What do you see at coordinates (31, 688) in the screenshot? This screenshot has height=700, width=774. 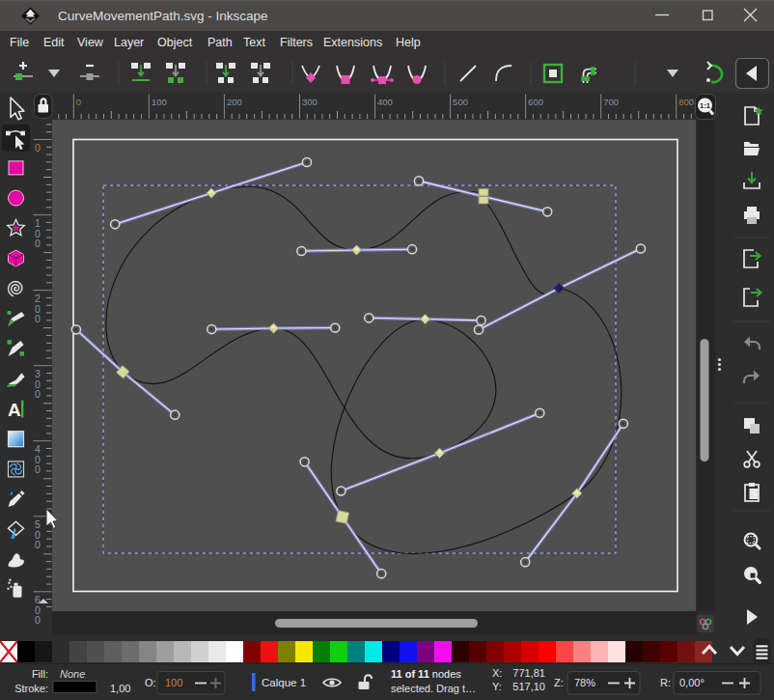 I see `svg-text: Stroke:` at bounding box center [31, 688].